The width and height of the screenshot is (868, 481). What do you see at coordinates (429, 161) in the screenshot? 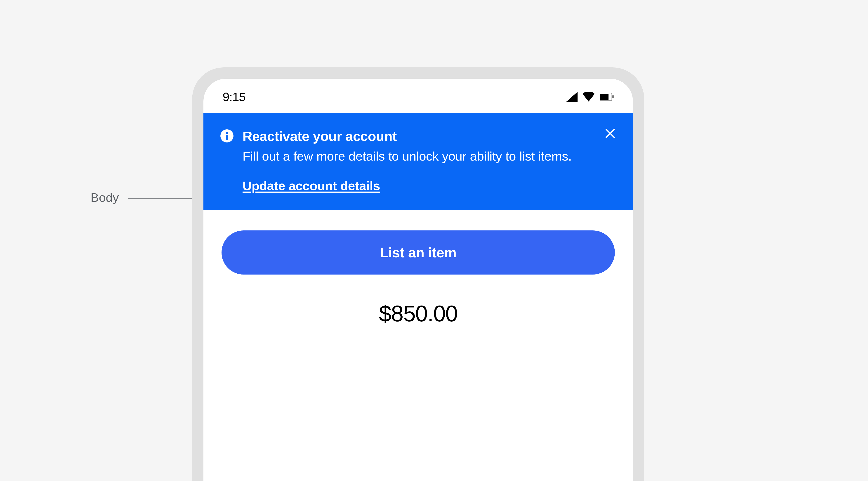
I see `notice-content: Reactivate your account Fill out a few m…` at bounding box center [429, 161].